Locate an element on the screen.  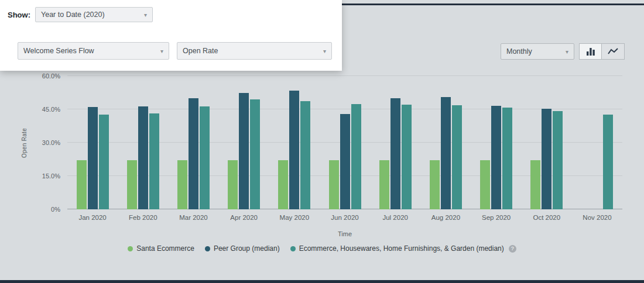
chart-controls: Monthly ▾ is located at coordinates (563, 51).